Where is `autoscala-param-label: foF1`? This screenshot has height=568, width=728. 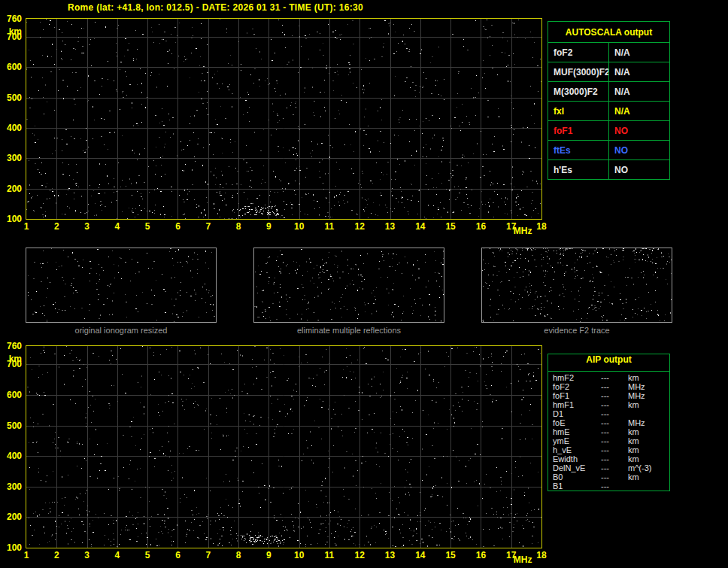 autoscala-param-label: foF1 is located at coordinates (579, 131).